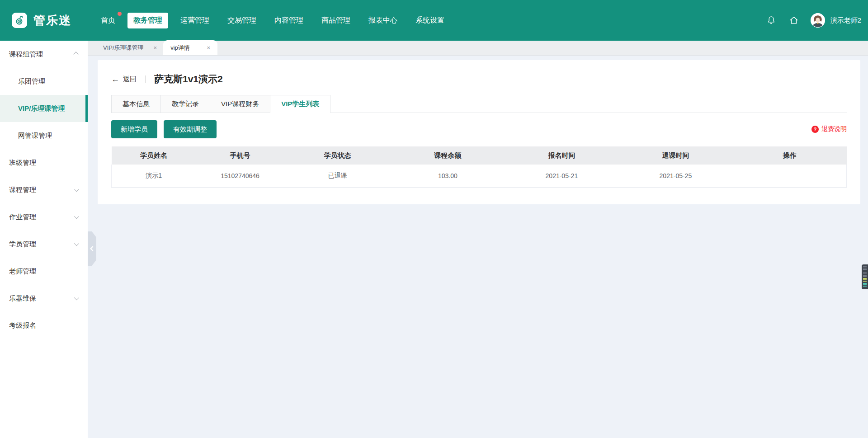  What do you see at coordinates (675, 155) in the screenshot?
I see `col-withdraw-time: 退课时间` at bounding box center [675, 155].